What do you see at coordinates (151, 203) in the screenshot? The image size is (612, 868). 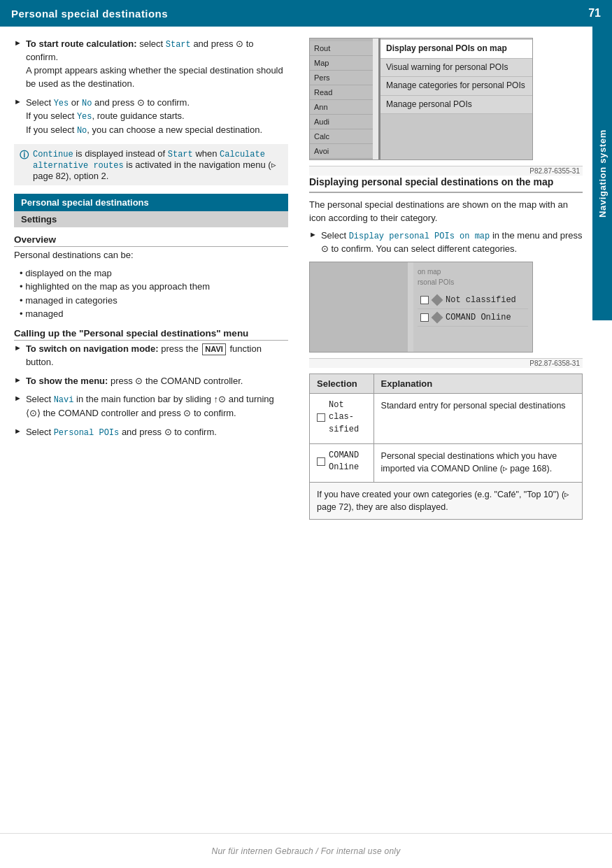 I see `section-header-personal-special: Personal special destinations` at bounding box center [151, 203].